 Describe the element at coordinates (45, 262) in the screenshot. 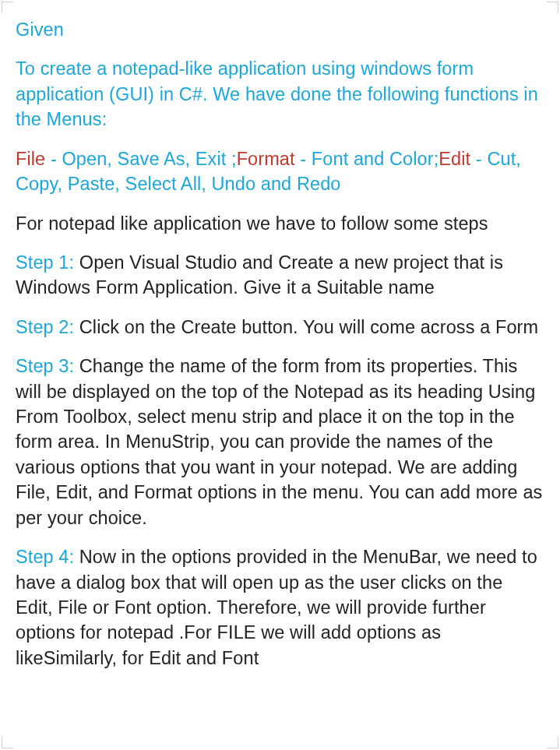

I see `step-1-label: Step 1:` at that location.